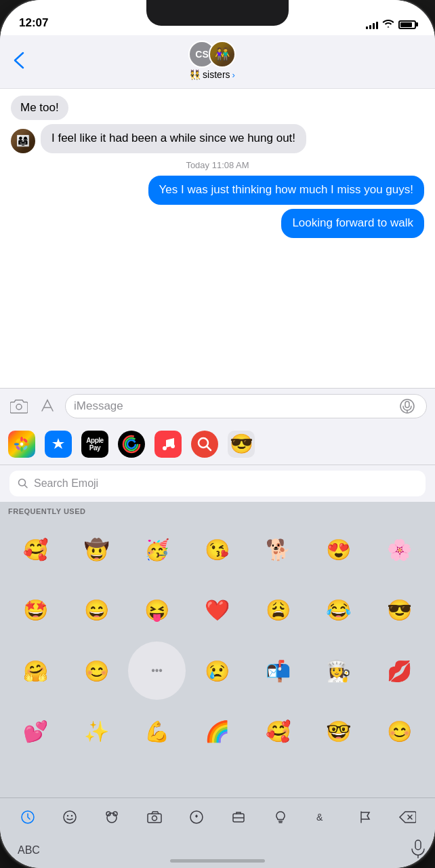  Describe the element at coordinates (241, 444) in the screenshot. I see `memoji-app-icon: 😎` at that location.